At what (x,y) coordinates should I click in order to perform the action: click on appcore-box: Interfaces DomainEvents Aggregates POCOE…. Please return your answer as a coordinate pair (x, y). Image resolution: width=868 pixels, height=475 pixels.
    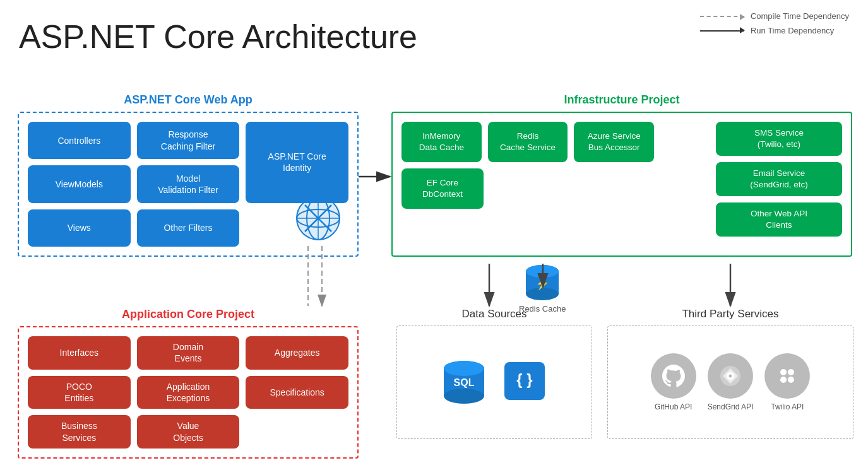
    Looking at the image, I should click on (188, 392).